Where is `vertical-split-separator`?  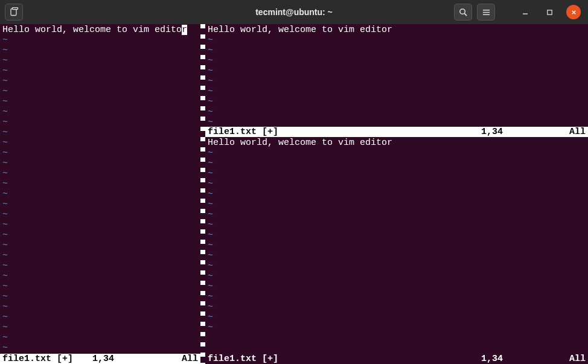
vertical-split-separator is located at coordinates (203, 194).